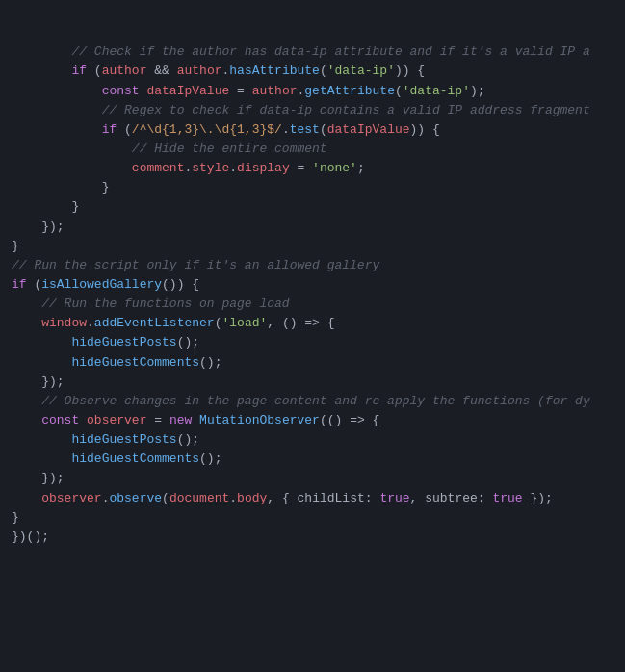 This screenshot has width=625, height=672. Describe the element at coordinates (31, 537) in the screenshot. I see `token-plain: })();` at that location.